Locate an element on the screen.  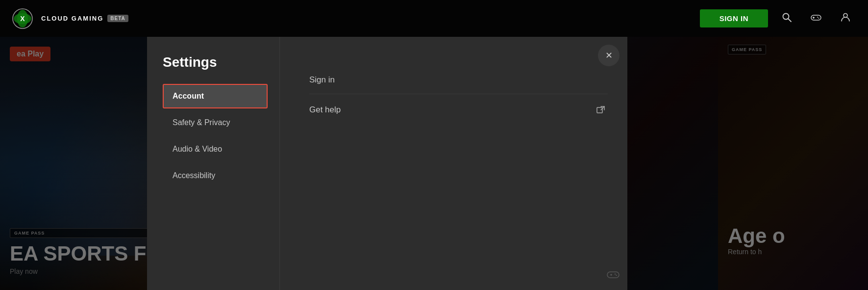
settings-sidebar: Settings Account Safety & Privacy Audio … is located at coordinates (213, 163).